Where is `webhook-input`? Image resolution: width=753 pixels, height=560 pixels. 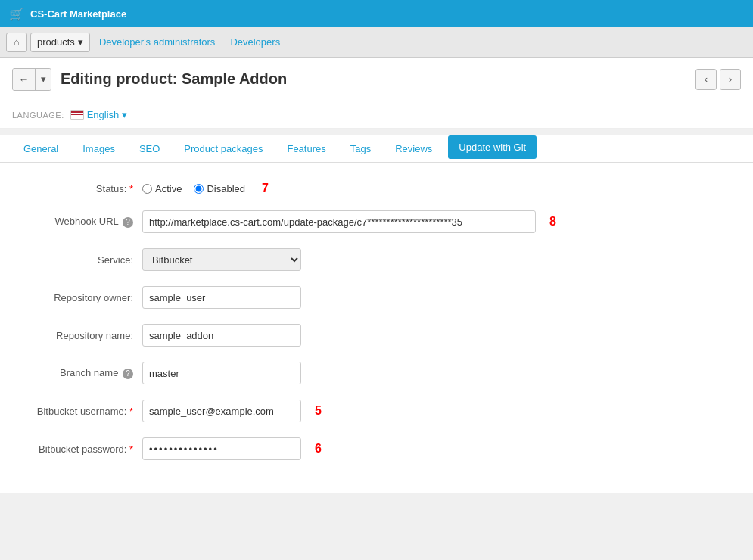
webhook-input is located at coordinates (339, 222).